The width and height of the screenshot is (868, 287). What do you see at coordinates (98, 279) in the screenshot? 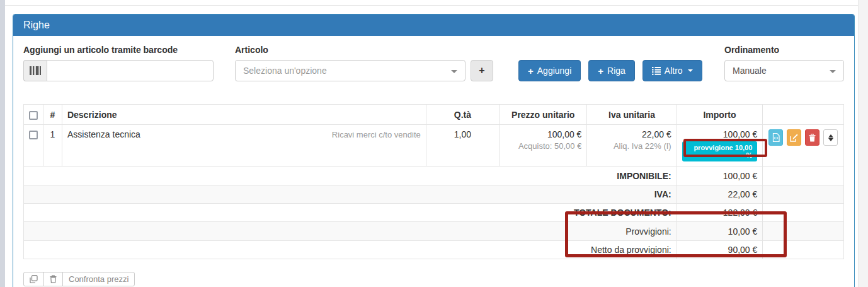
I see `compare-prices-button: Confronta prezzi` at bounding box center [98, 279].